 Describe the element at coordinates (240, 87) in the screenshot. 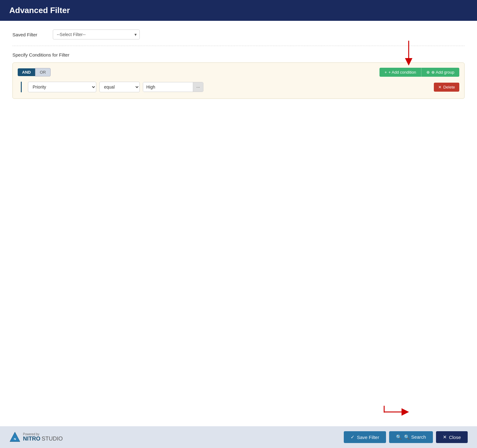

I see `condition-container: Priority equal ··· ✕ Delete` at that location.